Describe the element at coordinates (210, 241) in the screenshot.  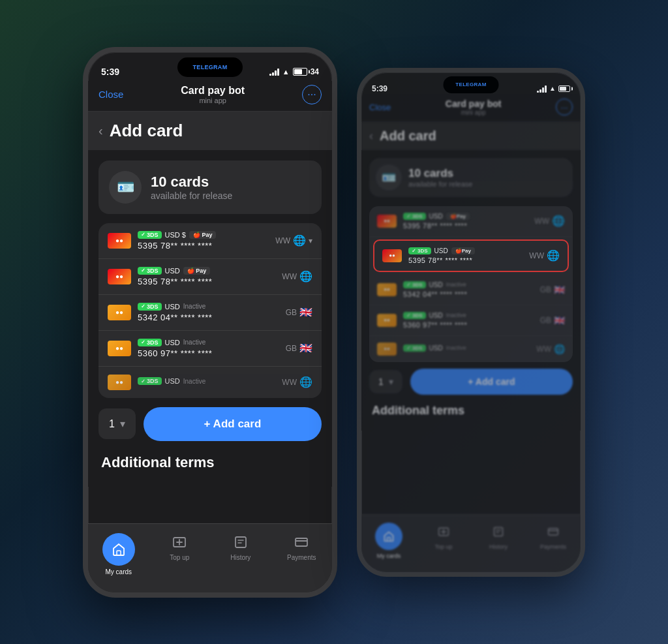
I see `card-item: ●● 3DS USD $ 🍎 Pay 5395 78** **** **** W…` at that location.